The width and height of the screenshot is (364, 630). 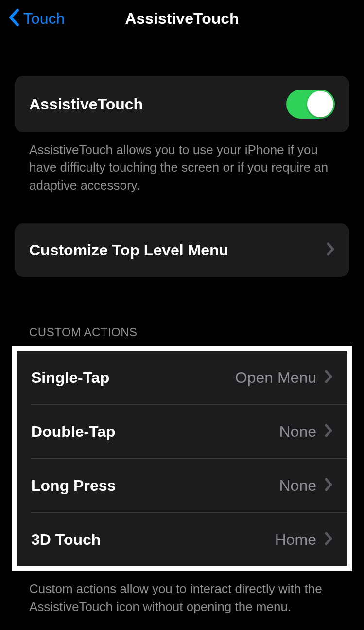 I want to click on back-label: Touch, so click(x=44, y=18).